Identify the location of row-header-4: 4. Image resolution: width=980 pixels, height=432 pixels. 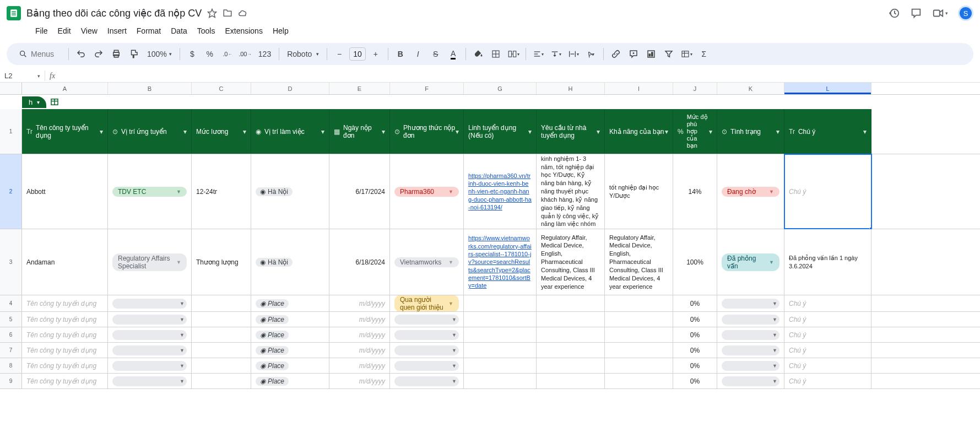
(11, 303).